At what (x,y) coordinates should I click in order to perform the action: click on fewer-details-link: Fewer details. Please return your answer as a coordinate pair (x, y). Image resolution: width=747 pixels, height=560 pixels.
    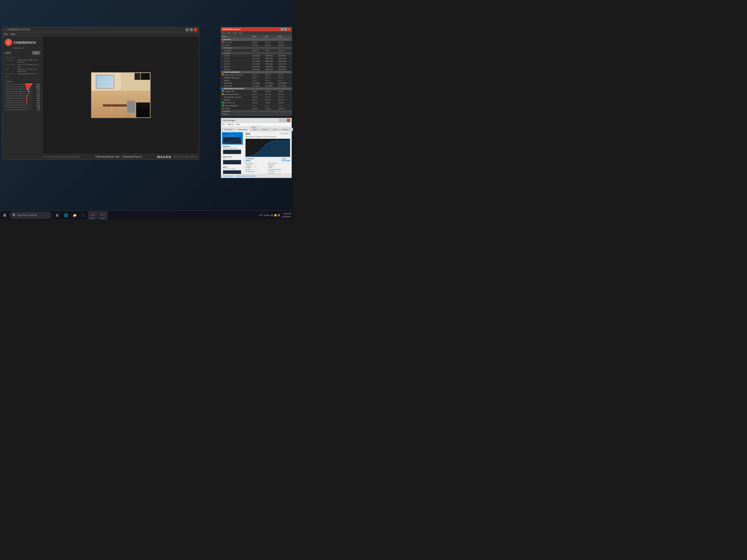
    Looking at the image, I should click on (228, 176).